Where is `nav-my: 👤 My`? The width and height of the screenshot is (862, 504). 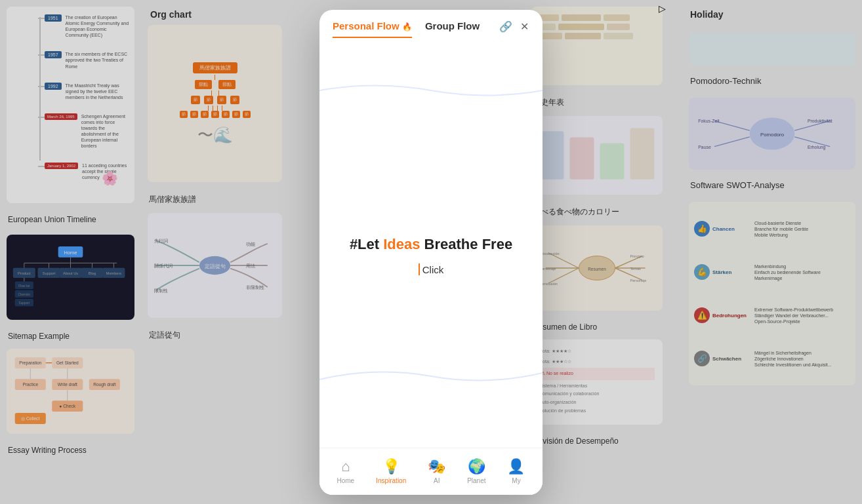 nav-my: 👤 My is located at coordinates (516, 471).